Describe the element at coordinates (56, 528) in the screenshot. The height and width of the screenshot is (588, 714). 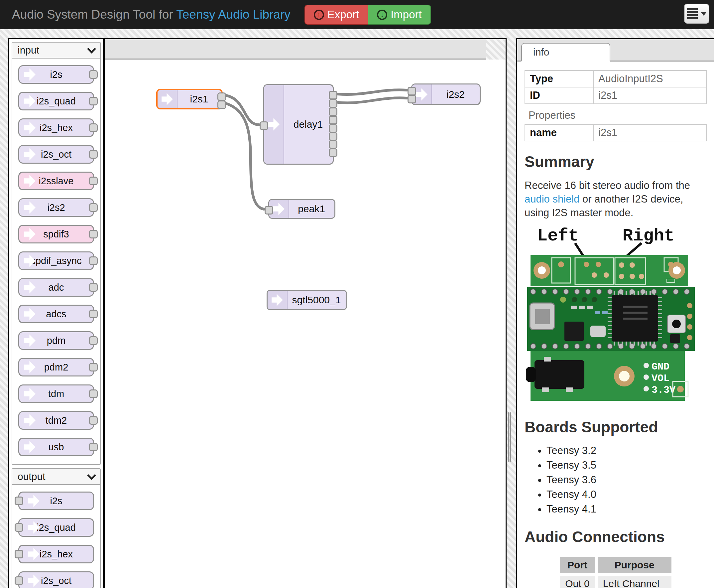
I see `palette-item-output-i2s_quad: i2s_quad` at that location.